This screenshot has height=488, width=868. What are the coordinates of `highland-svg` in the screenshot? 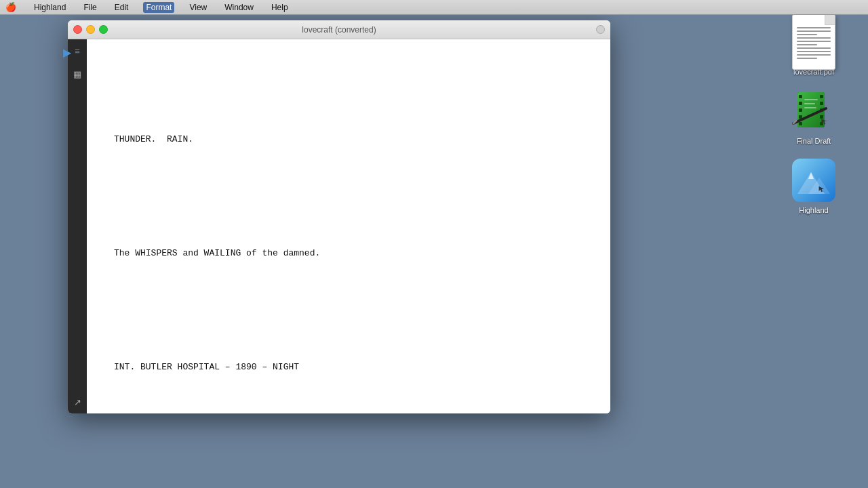 It's located at (814, 180).